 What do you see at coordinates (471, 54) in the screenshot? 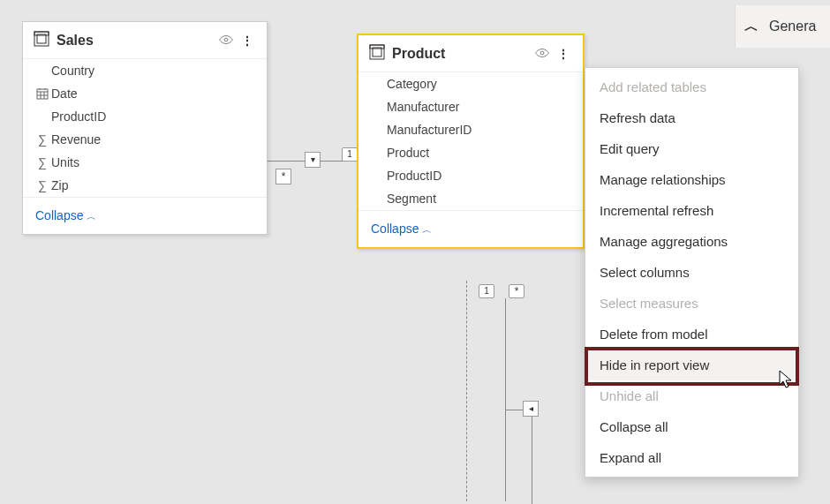
I see `table-header: Product ⋮` at bounding box center [471, 54].